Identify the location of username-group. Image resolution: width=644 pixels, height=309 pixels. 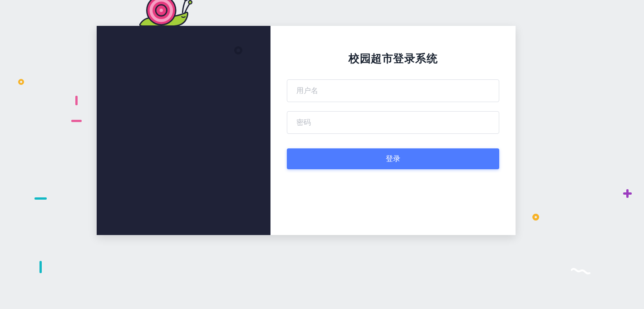
(393, 91).